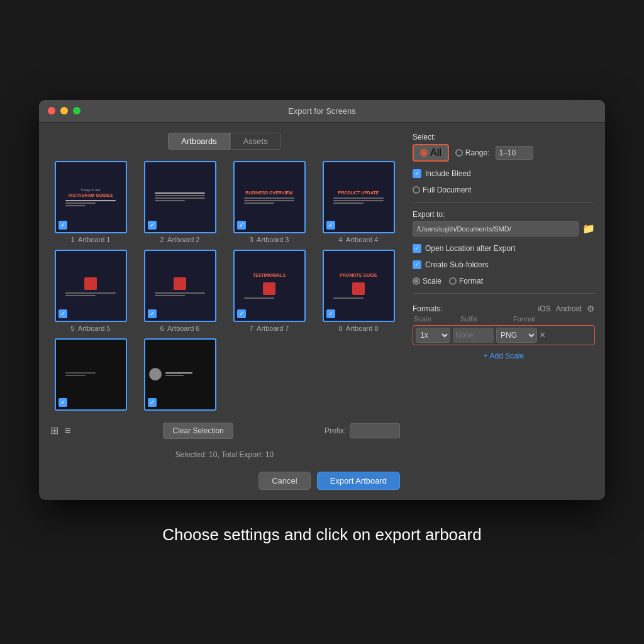 The height and width of the screenshot is (644, 644). Describe the element at coordinates (416, 190) in the screenshot. I see `full-document-radio` at that location.